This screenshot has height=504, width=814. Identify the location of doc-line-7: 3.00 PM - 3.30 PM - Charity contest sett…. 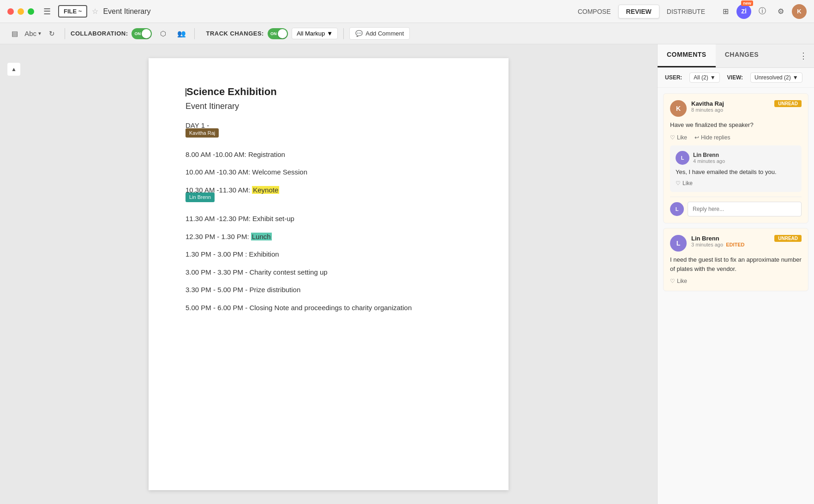
(329, 272).